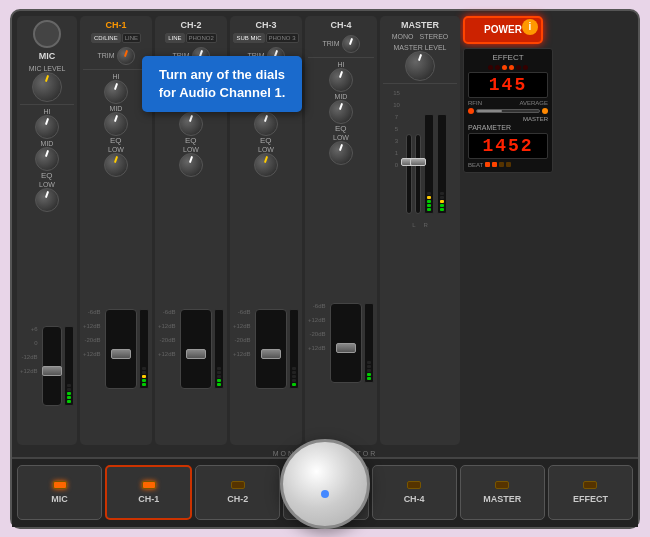 This screenshot has height=537, width=650. Describe the element at coordinates (508, 128) in the screenshot. I see `parameter-label: PARAMETER` at that location.